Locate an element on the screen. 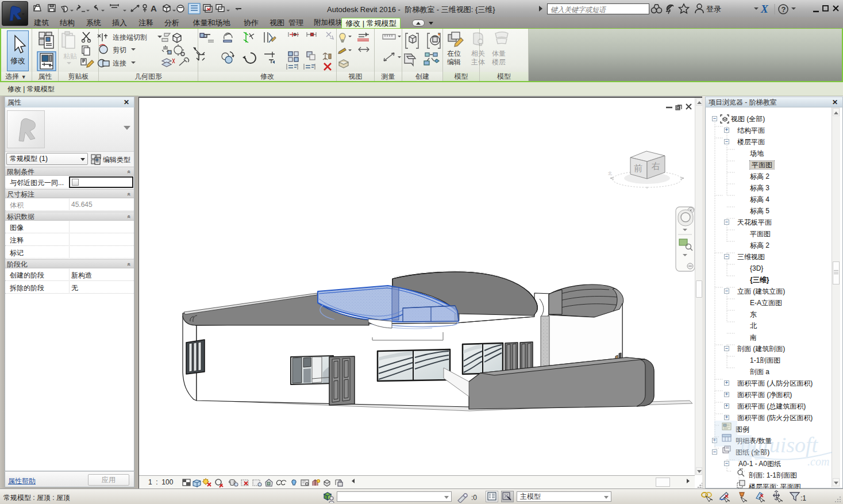 This screenshot has height=504, width=843. svg-text: A is located at coordinates (154, 8).